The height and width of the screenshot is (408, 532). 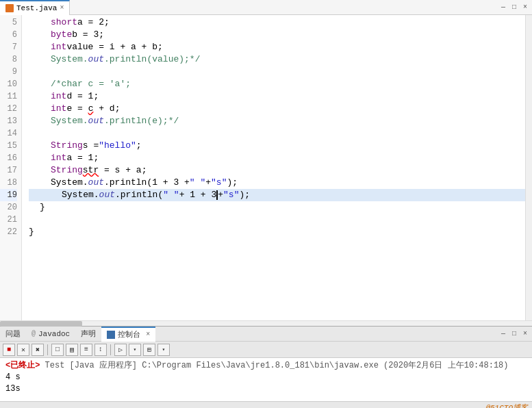 I want to click on console-output-area: <已终止> Test [Java 应用程序] C:\Program Files\…, so click(x=266, y=379).